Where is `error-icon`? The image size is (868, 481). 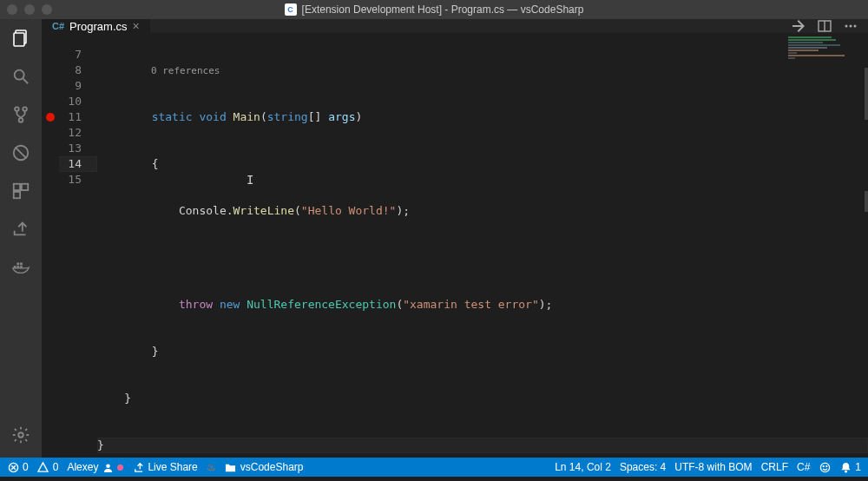
error-icon is located at coordinates (13, 467).